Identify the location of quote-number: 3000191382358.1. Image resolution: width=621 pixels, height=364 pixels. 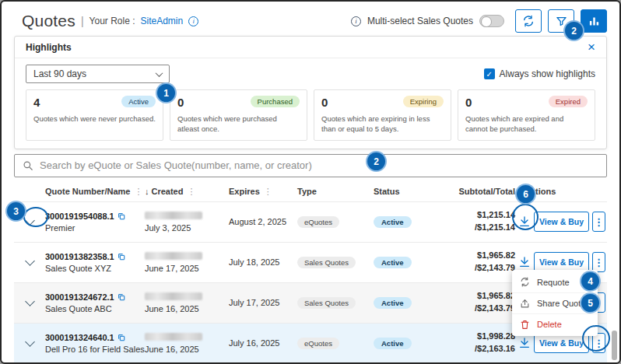
(79, 257).